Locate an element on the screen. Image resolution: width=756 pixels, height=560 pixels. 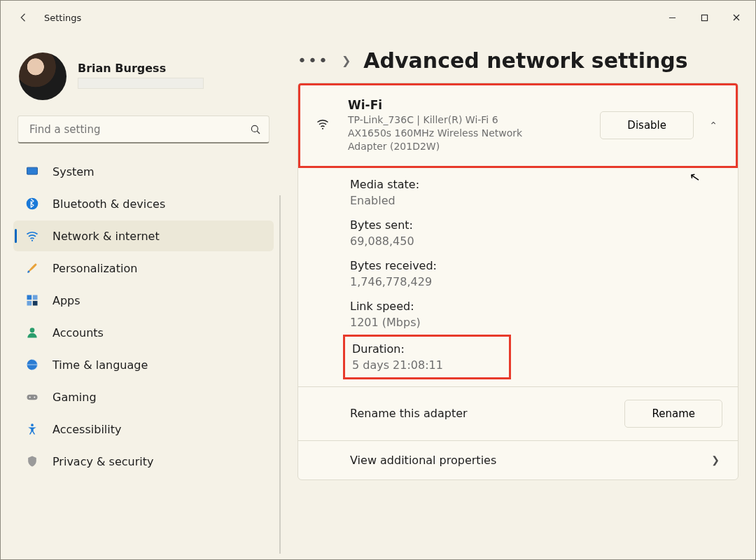
maximize-icon is located at coordinates (704, 18).